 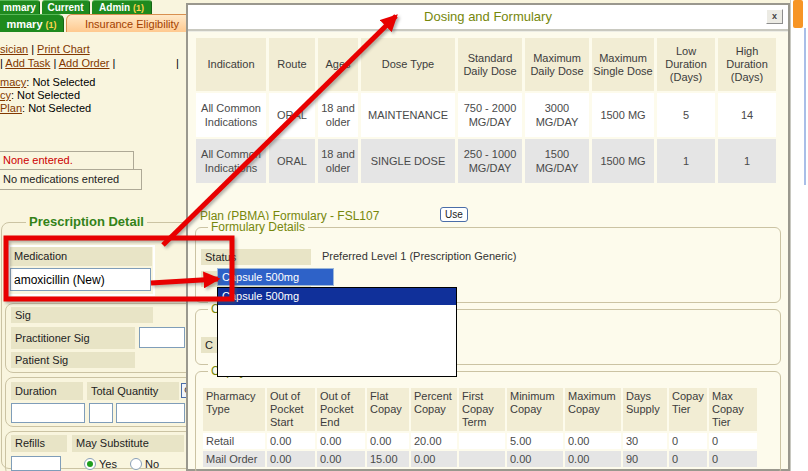 What do you see at coordinates (337, 296) in the screenshot?
I see `dropdown-item: Capsule 500mg` at bounding box center [337, 296].